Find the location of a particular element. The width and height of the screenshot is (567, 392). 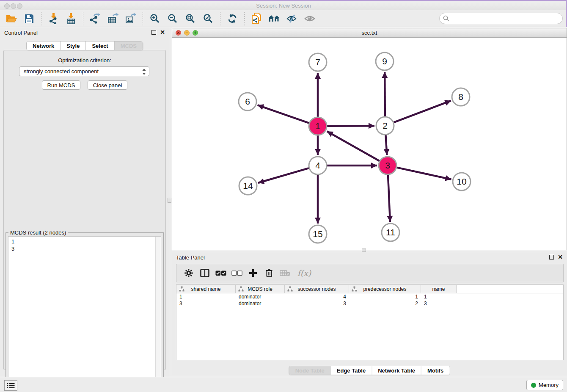

column-header-name: name is located at coordinates (439, 289).